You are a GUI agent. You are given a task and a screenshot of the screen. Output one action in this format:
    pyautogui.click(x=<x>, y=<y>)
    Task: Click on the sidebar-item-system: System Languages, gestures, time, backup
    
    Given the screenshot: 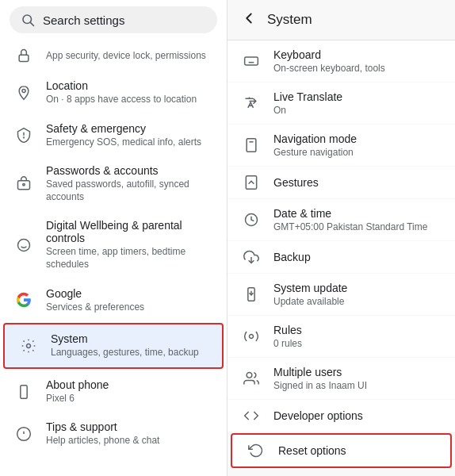 What is the action you would take?
    pyautogui.click(x=113, y=346)
    